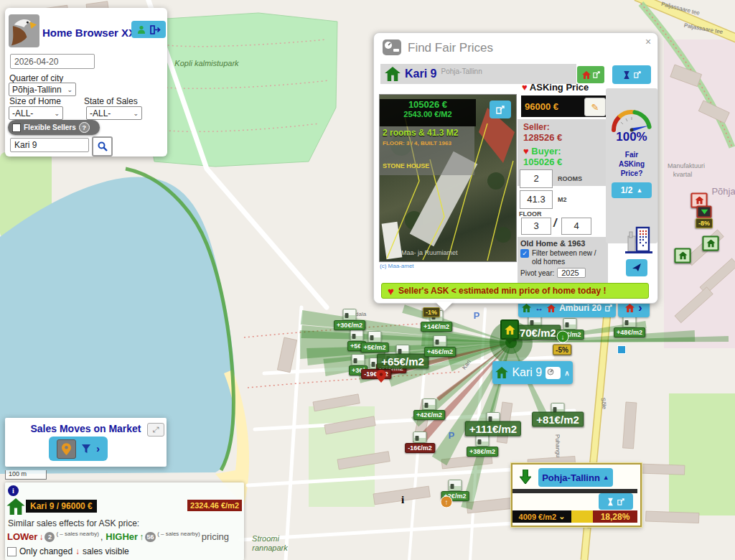 This screenshot has height=560, width=735. I want to click on photo-copyright: (c) Maa-amet, so click(397, 266).